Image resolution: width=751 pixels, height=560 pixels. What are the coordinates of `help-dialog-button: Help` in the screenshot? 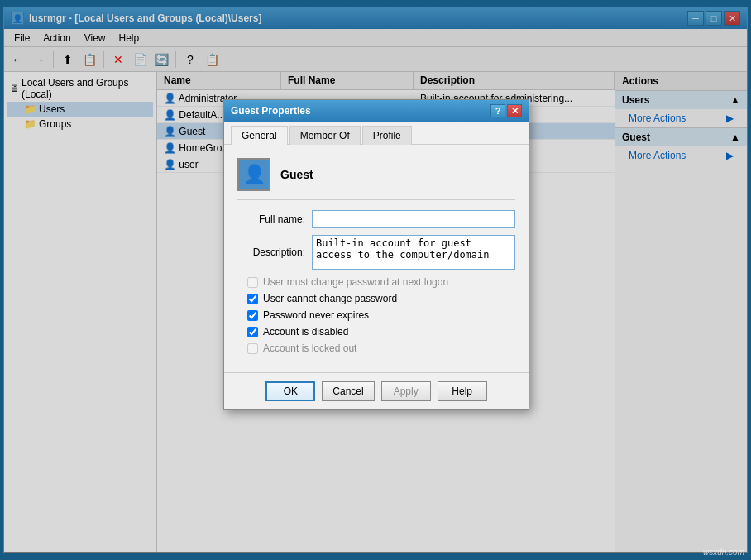 It's located at (462, 391).